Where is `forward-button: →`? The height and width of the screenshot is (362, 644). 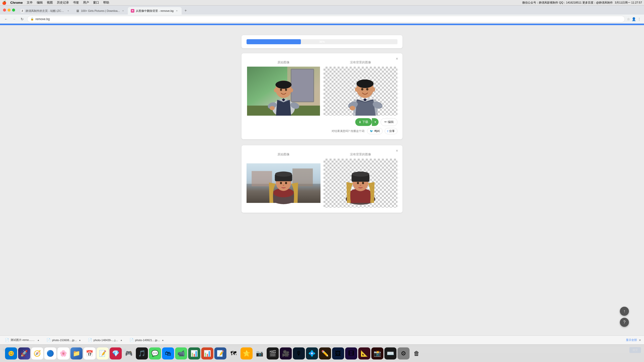
forward-button: → is located at coordinates (14, 19).